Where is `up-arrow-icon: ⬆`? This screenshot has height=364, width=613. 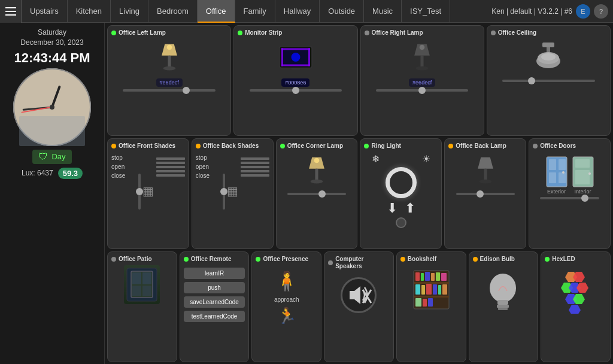
up-arrow-icon: ⬆ is located at coordinates (410, 208).